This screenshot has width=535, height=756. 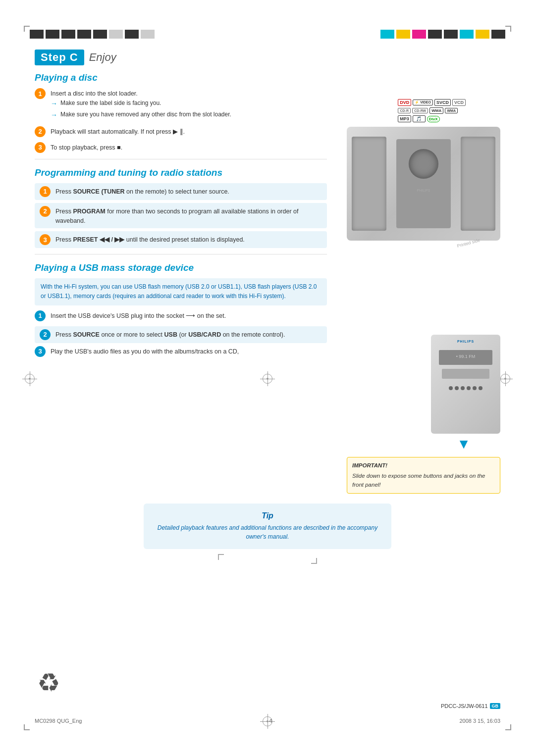 What do you see at coordinates (59, 57) in the screenshot?
I see `step-c-label: Step C` at bounding box center [59, 57].